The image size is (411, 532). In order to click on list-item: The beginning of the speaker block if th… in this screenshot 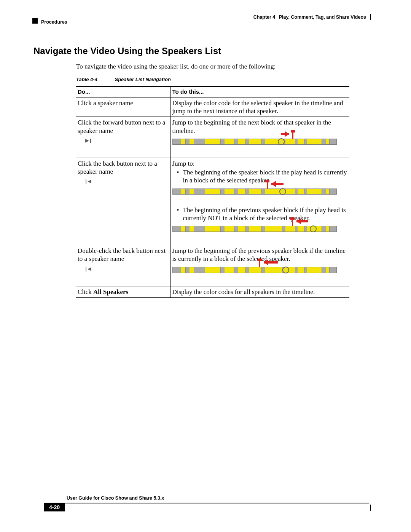, I will do `click(262, 177)`.